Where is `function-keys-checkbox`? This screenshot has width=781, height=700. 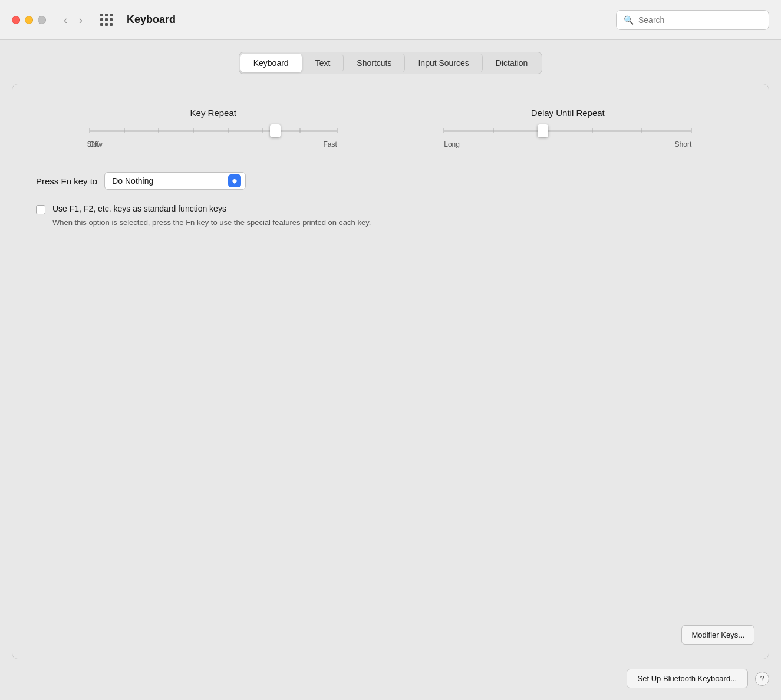 function-keys-checkbox is located at coordinates (41, 210).